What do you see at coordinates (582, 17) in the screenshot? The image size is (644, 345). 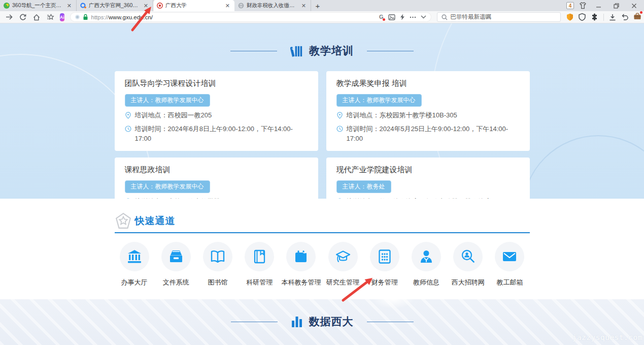 I see `adblock-shield-icon` at bounding box center [582, 17].